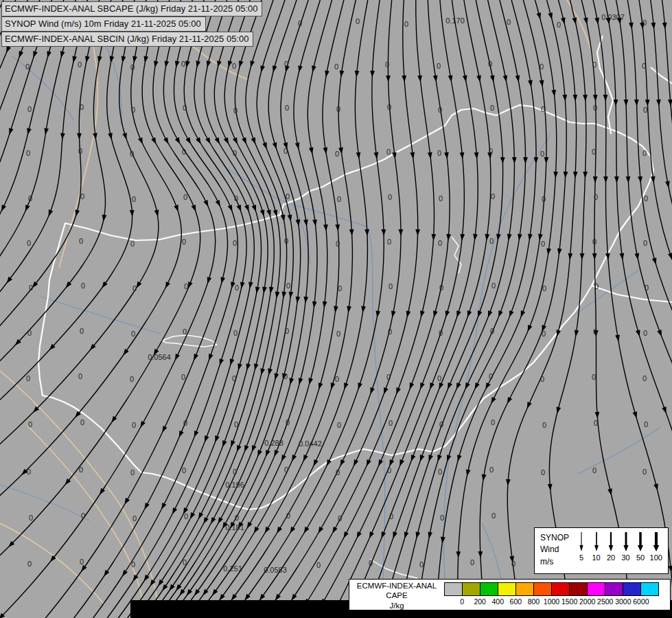  Describe the element at coordinates (552, 602) in the screenshot. I see `cape-tick-label: 1000` at that location.